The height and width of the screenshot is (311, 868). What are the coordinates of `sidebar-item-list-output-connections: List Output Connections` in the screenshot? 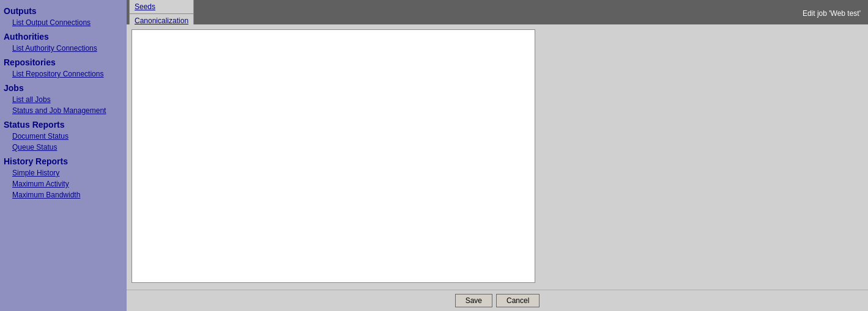 It's located at (64, 23).